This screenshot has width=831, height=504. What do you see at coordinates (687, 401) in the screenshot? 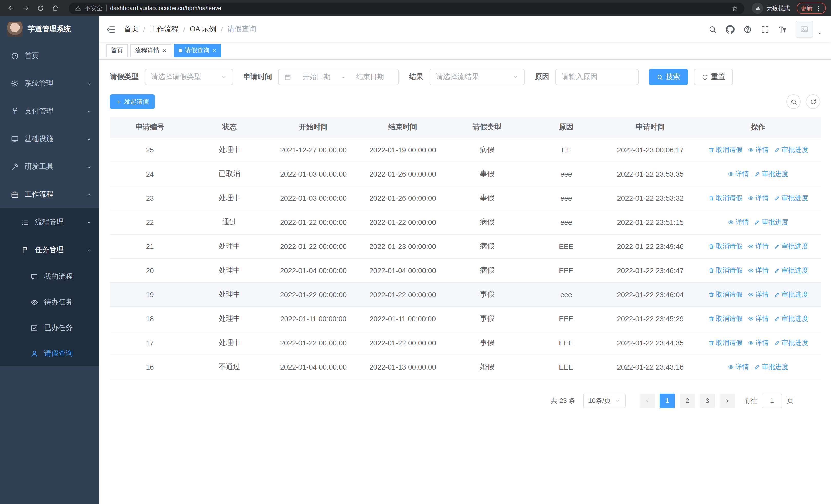
I see `page-button-2: 2` at bounding box center [687, 401].